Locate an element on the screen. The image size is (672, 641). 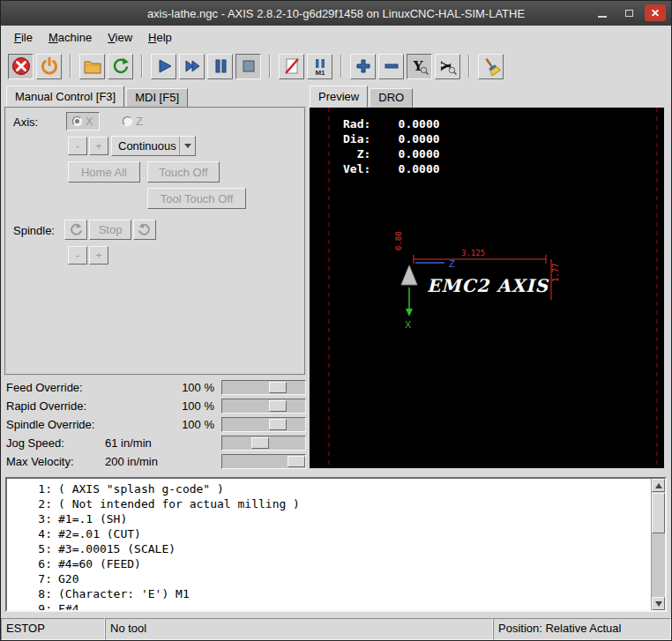
spindle-override-slider is located at coordinates (264, 425).